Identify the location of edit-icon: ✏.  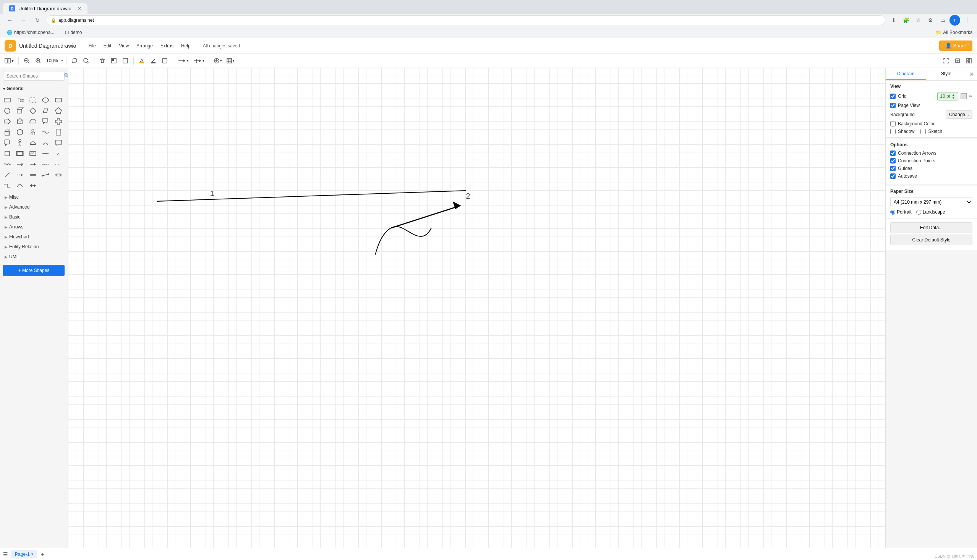
(971, 96).